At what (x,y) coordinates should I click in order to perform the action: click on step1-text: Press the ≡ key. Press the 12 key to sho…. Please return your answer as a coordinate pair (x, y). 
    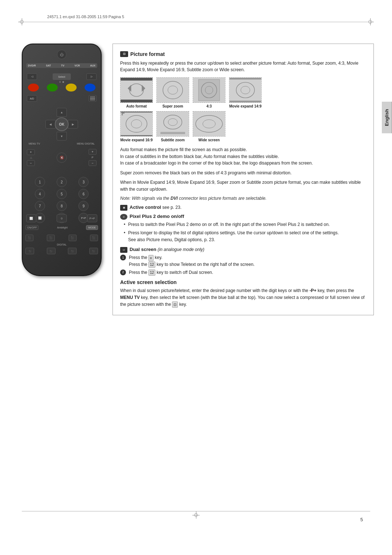
    Looking at the image, I should click on (192, 261).